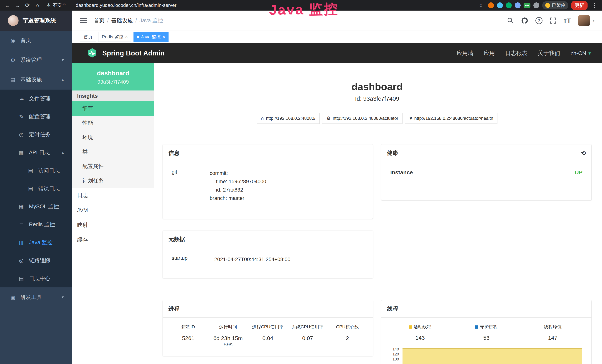 The width and height of the screenshot is (602, 364). Describe the element at coordinates (27, 5) in the screenshot. I see `reload-icon: ⟳` at that location.